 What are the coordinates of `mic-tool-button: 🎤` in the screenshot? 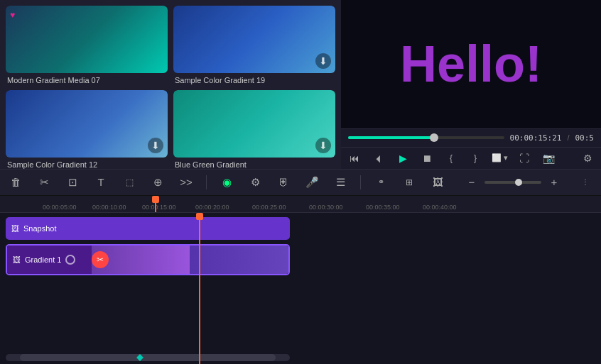 It's located at (312, 182).